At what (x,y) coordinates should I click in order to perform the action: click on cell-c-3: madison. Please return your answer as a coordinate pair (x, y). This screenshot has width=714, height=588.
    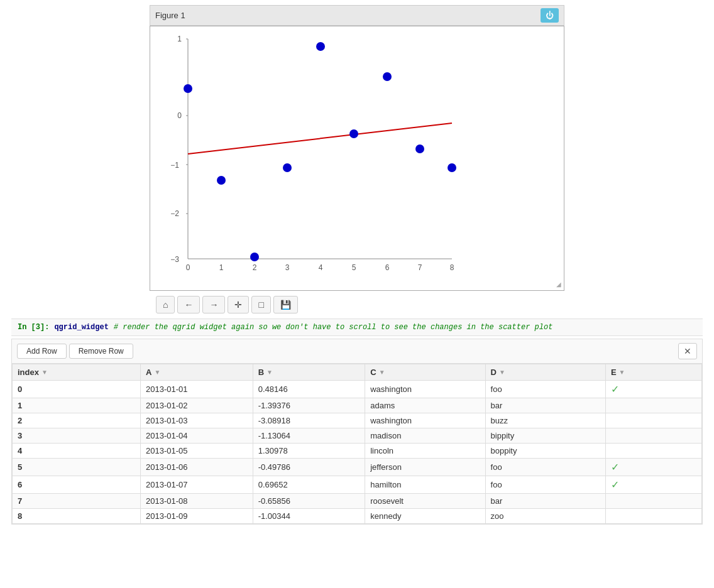
    Looking at the image, I should click on (425, 436).